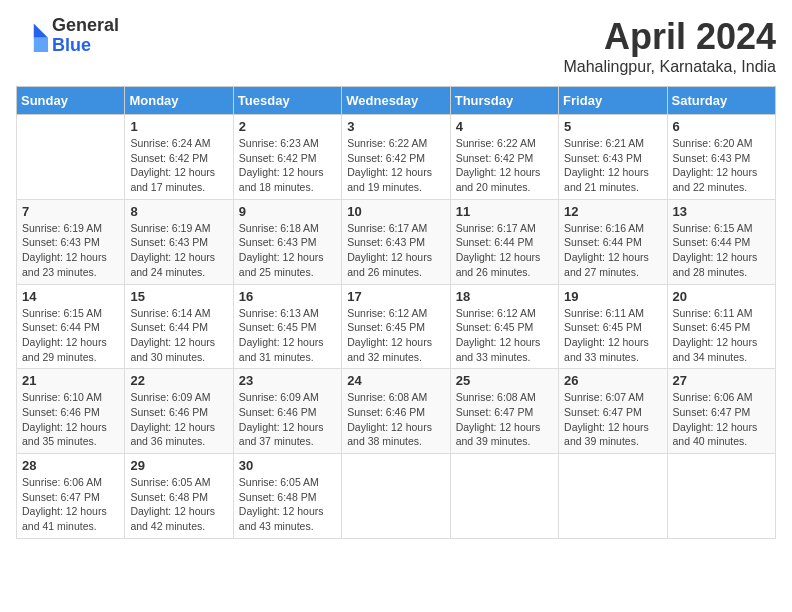 Image resolution: width=792 pixels, height=612 pixels. I want to click on calendar-cell: 4Sunrise: 6:22 AM Sunset: 6:42 PM Daylig…, so click(504, 158).